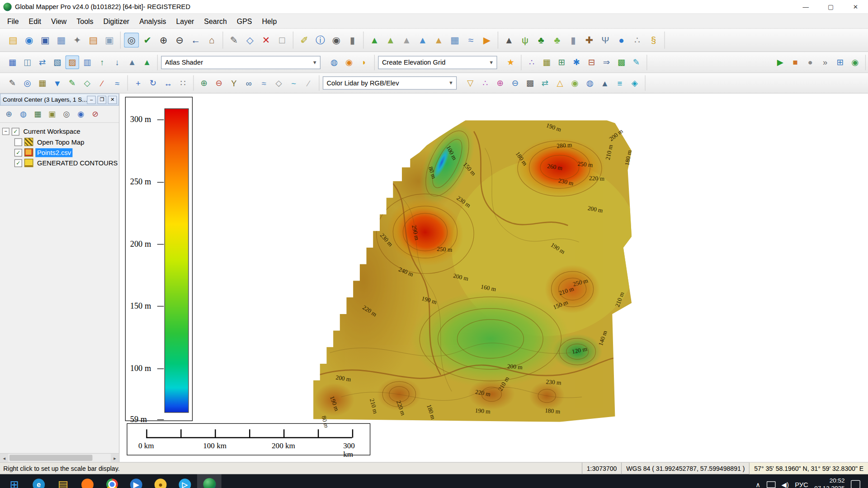 Image resolution: width=868 pixels, height=488 pixels. Describe the element at coordinates (590, 83) in the screenshot. I see `lidar-globe-icon: ◍` at that location.